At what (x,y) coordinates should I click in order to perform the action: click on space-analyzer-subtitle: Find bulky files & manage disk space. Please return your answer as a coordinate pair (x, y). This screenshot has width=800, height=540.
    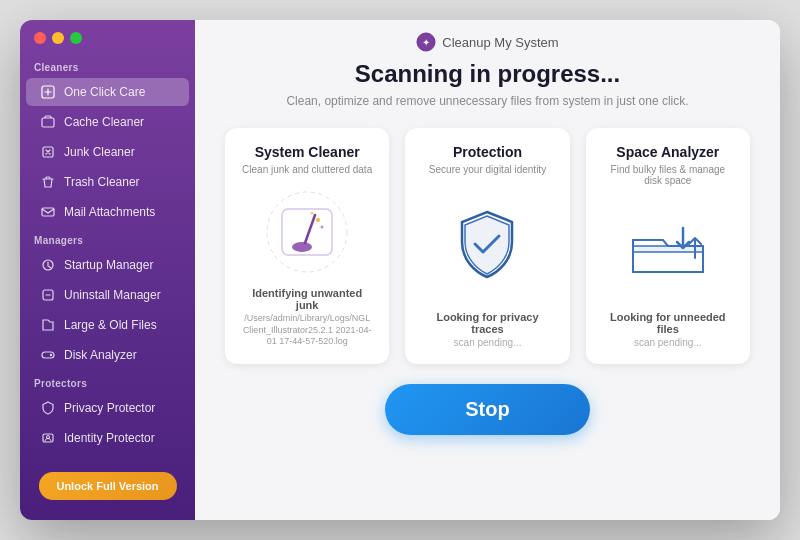
    Looking at the image, I should click on (668, 175).